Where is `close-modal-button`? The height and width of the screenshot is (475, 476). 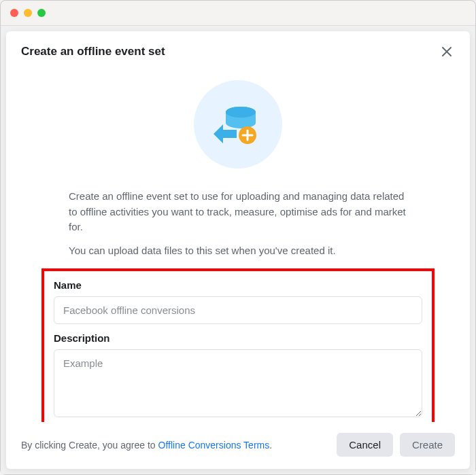 close-modal-button is located at coordinates (447, 52).